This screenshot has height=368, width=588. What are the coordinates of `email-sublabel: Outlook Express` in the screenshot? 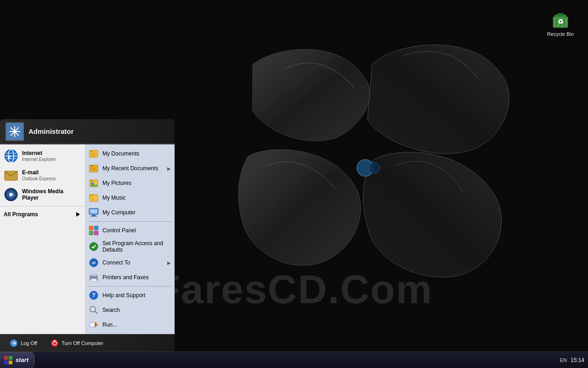 It's located at (39, 178).